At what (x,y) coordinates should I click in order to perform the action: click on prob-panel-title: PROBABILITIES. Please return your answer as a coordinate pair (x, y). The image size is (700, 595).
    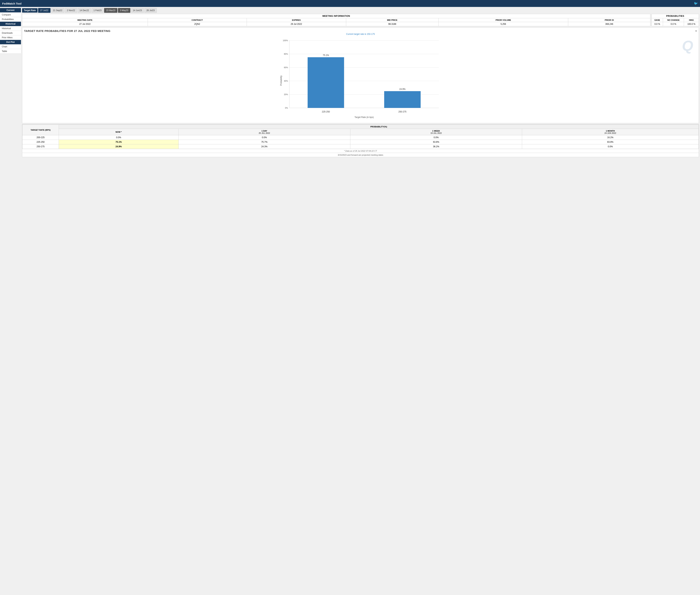
    Looking at the image, I should click on (675, 16).